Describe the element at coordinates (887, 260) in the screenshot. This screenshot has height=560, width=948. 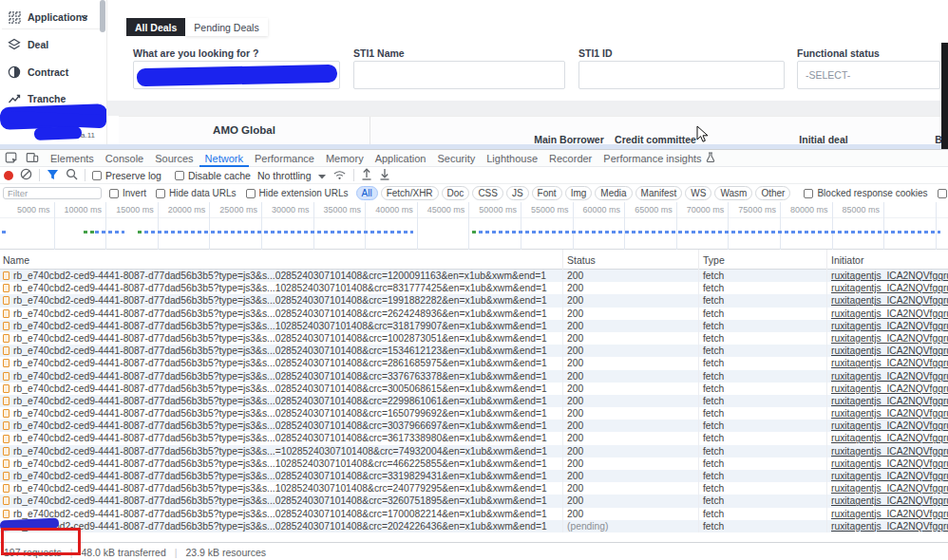
I see `header-initiator: Initiator` at that location.